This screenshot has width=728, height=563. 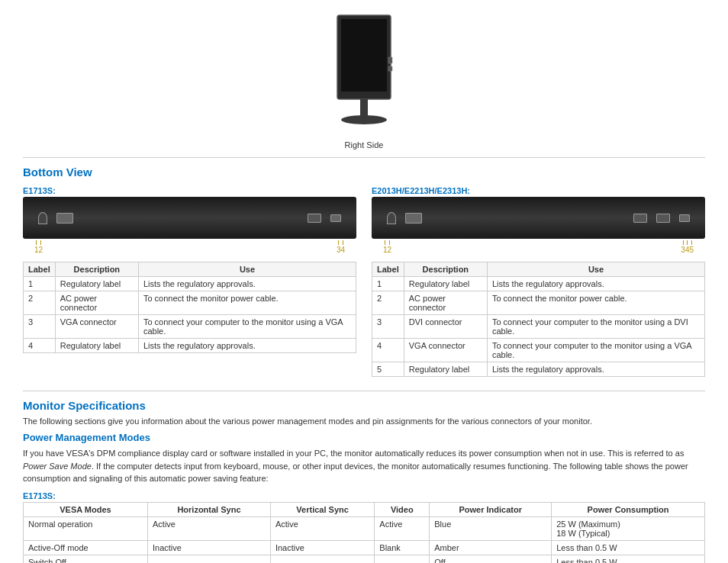 I want to click on e1713s-label: E1713S:, so click(x=364, y=496).